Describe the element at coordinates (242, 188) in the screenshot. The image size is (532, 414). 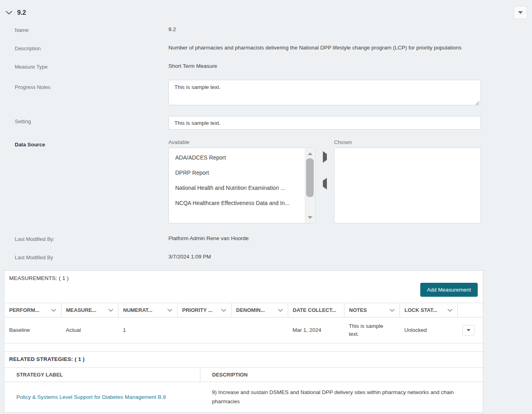
I see `list-option: National Health and Nutrition Examinatio…` at that location.